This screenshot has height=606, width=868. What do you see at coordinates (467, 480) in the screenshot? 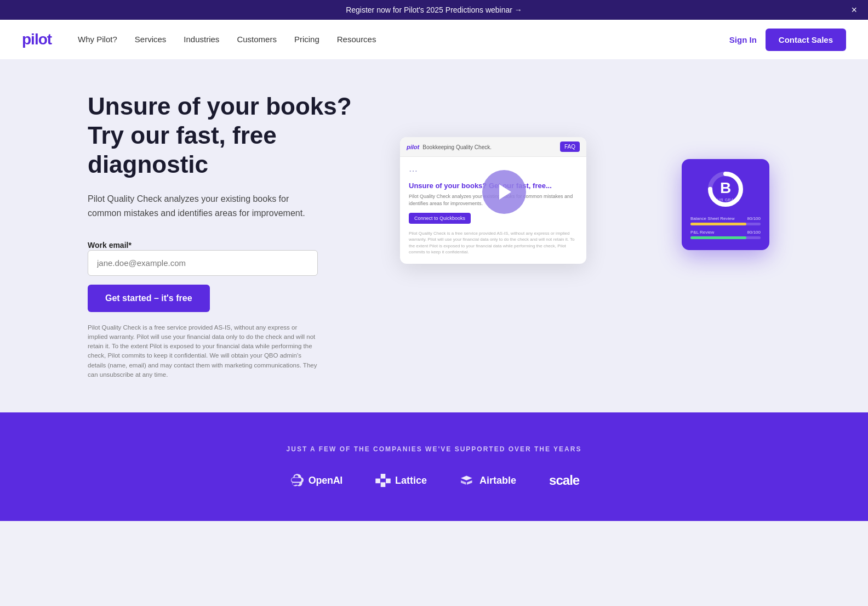
I see `airtable-icon` at bounding box center [467, 480].